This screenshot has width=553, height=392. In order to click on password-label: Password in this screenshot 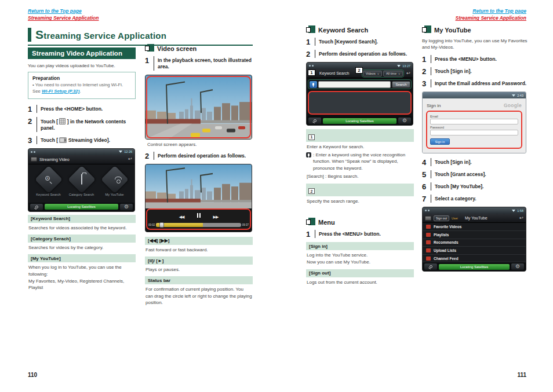, I will do `click(474, 127)`.